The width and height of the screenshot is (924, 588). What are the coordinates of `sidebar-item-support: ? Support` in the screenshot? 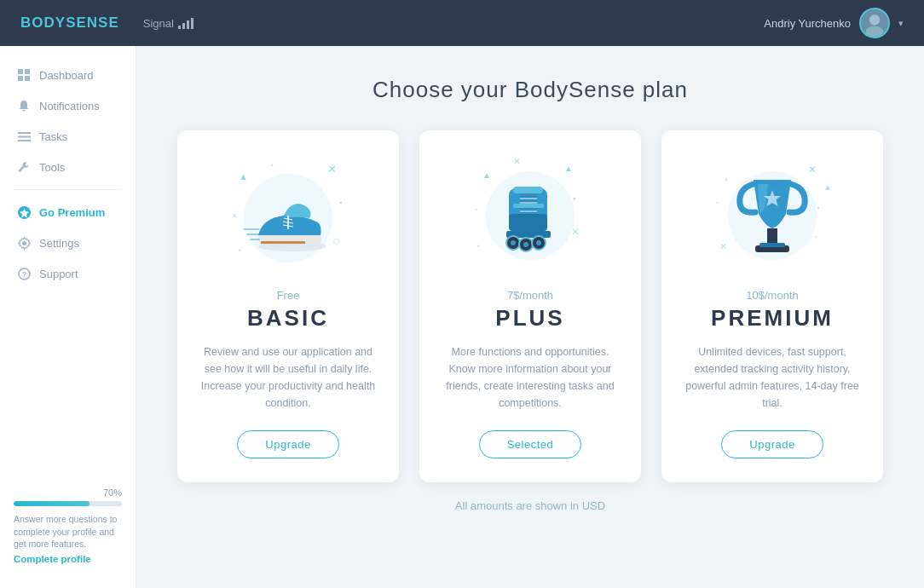 It's located at (68, 274).